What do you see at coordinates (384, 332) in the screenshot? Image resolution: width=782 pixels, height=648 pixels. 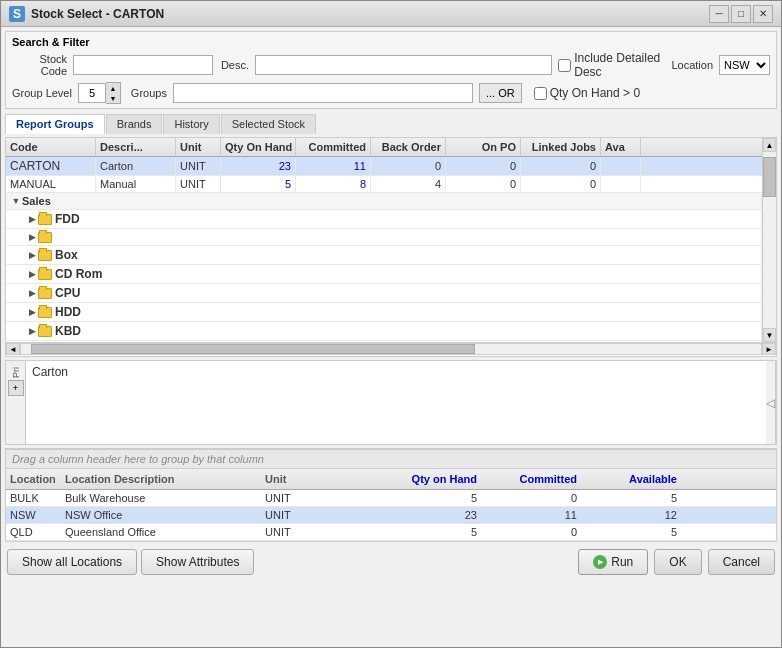 I see `table-row: ▶ KBD` at bounding box center [384, 332].